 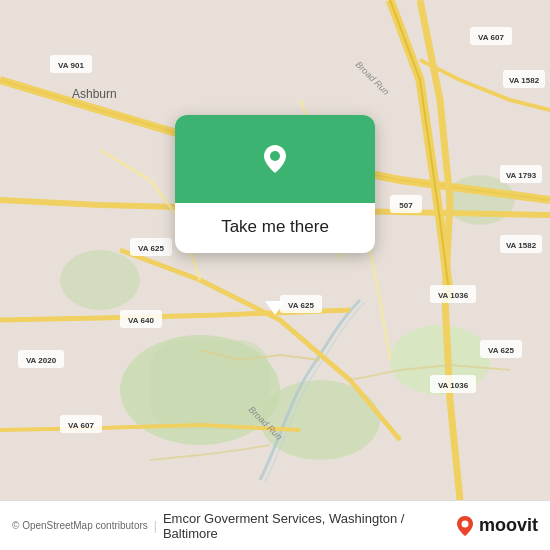 I want to click on bottom-bar: © OpenStreetMap contributors | Emcor Gov…, so click(x=275, y=525).